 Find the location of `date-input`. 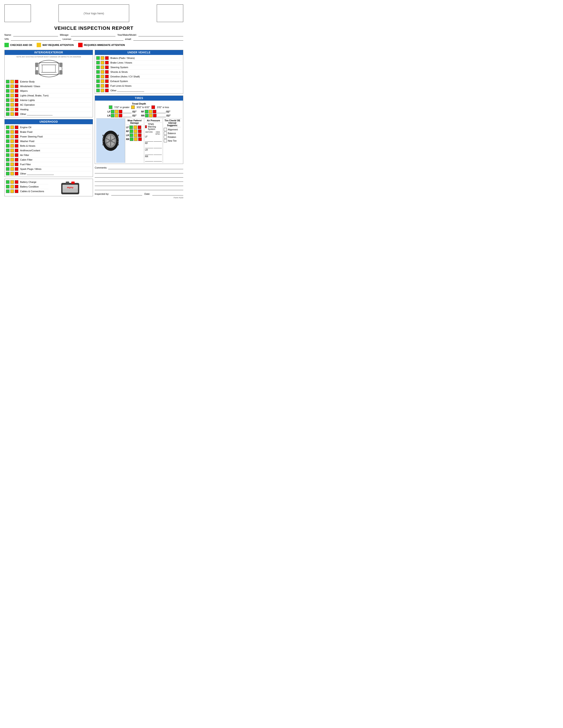

date-input is located at coordinates (168, 194).